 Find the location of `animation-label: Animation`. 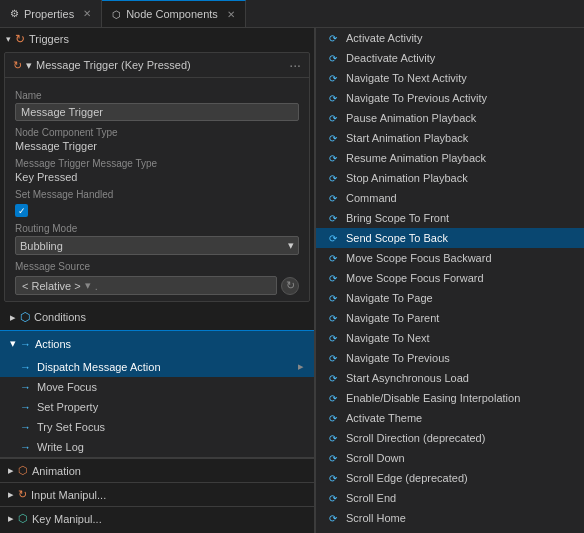

animation-label: Animation is located at coordinates (56, 471).